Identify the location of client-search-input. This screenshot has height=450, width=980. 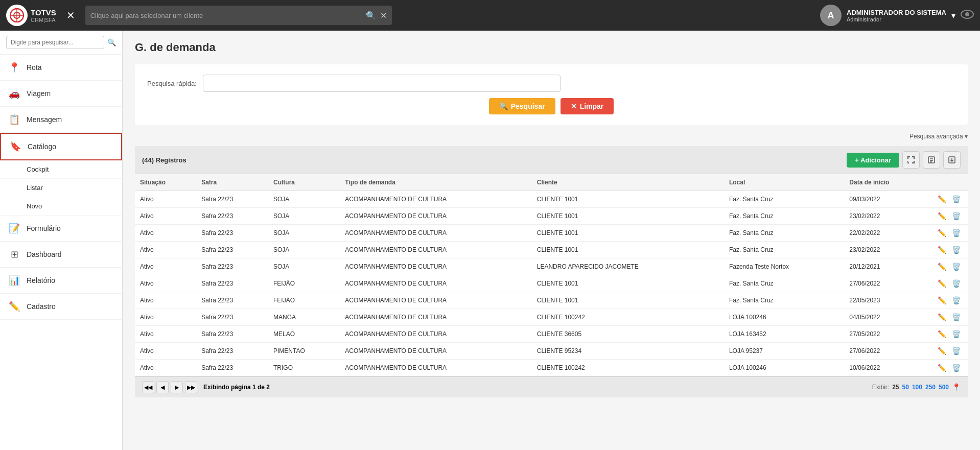
(226, 15).